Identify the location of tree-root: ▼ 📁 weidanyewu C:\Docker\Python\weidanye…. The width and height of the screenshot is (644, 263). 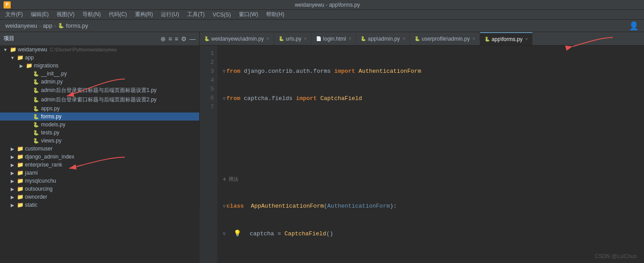
(100, 50).